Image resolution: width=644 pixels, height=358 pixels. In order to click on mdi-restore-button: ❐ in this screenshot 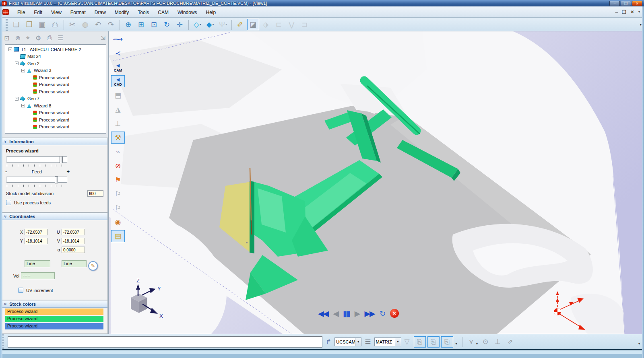, I will do `click(624, 12)`.